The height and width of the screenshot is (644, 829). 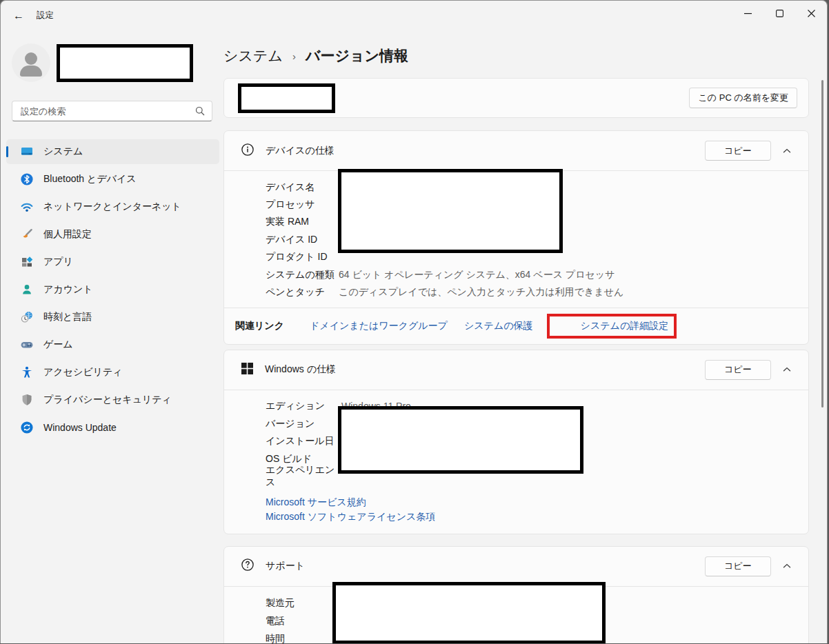 What do you see at coordinates (46, 15) in the screenshot?
I see `app-title: 設定` at bounding box center [46, 15].